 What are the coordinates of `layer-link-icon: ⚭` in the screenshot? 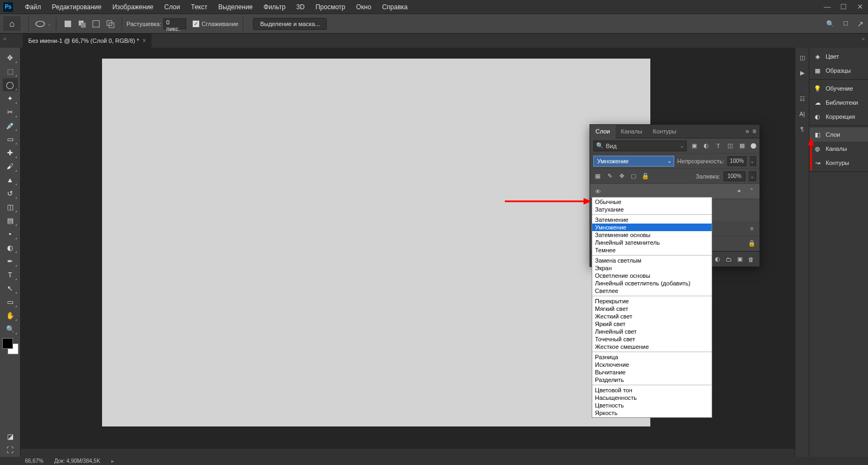 It's located at (739, 191).